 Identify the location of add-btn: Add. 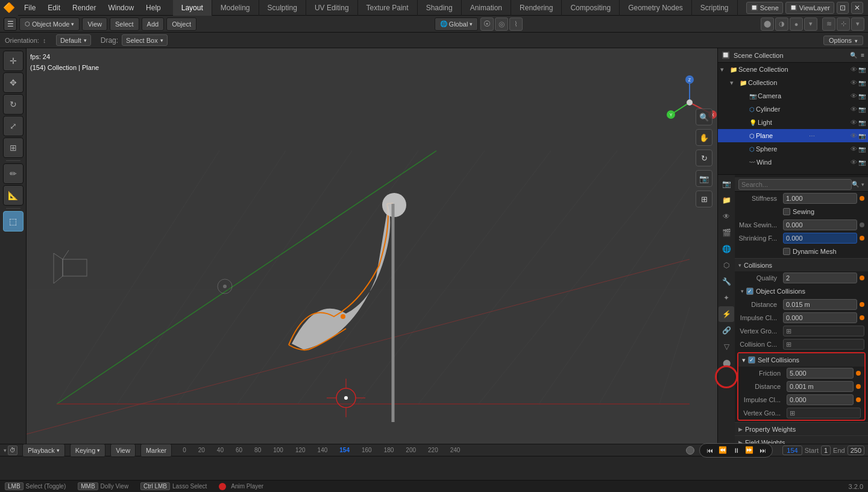
(153, 24).